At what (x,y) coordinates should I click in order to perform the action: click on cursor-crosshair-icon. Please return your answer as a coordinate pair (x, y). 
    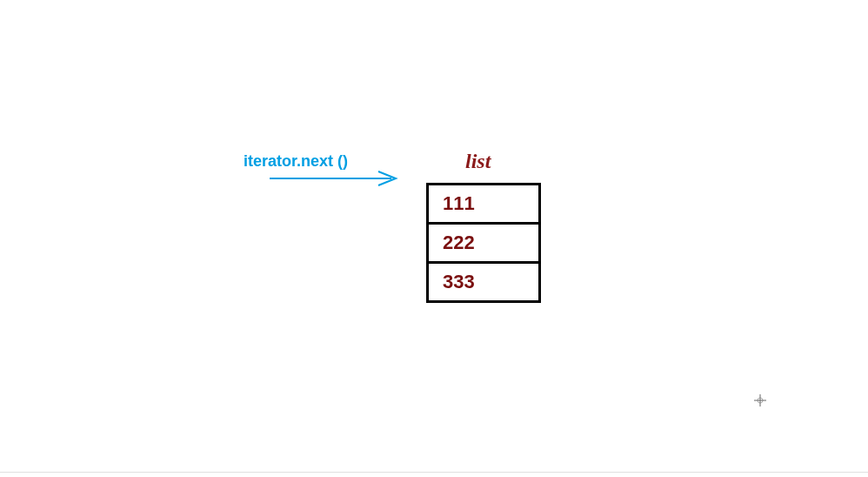
    Looking at the image, I should click on (760, 400).